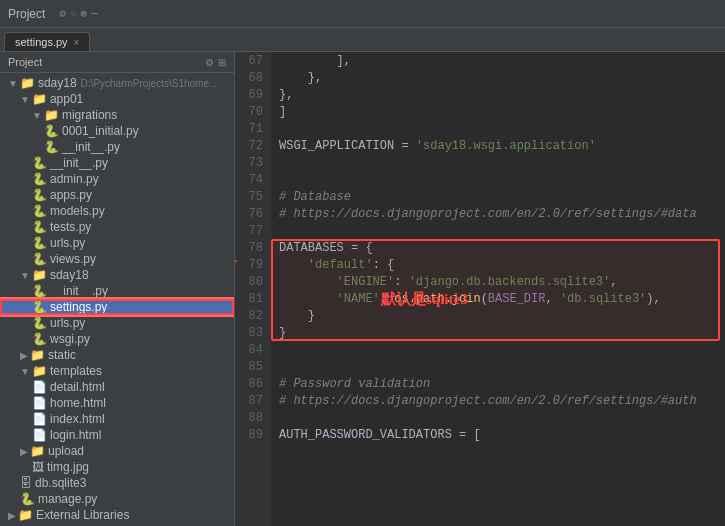 The height and width of the screenshot is (526, 725). Describe the element at coordinates (117, 515) in the screenshot. I see `tree-item-external-libs: ▶ 📁 External Libraries` at that location.